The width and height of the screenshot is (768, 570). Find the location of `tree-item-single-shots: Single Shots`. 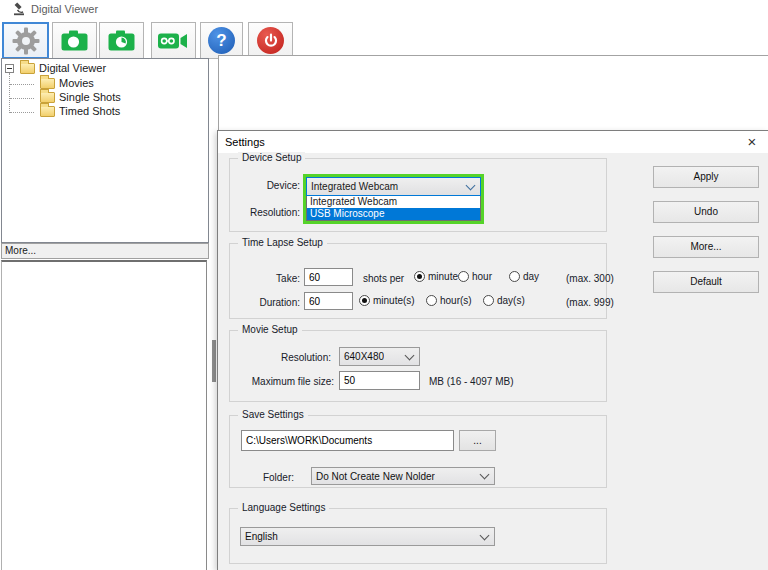

tree-item-single-shots: Single Shots is located at coordinates (90, 97).